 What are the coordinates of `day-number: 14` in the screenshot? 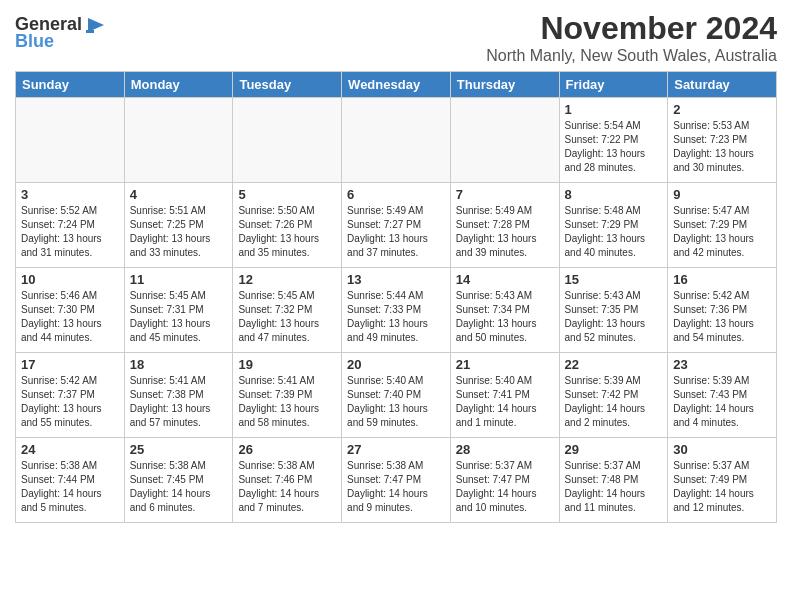 It's located at (505, 280).